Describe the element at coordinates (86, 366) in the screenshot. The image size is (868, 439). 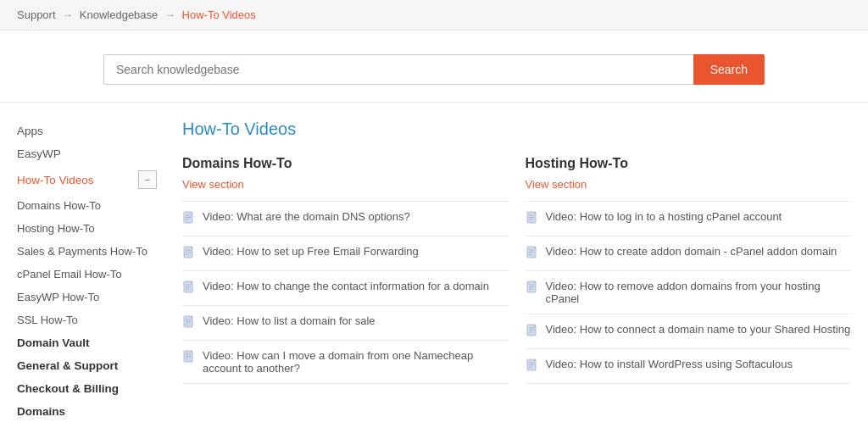
I see `sidebar-item-general-support: General & Support` at that location.